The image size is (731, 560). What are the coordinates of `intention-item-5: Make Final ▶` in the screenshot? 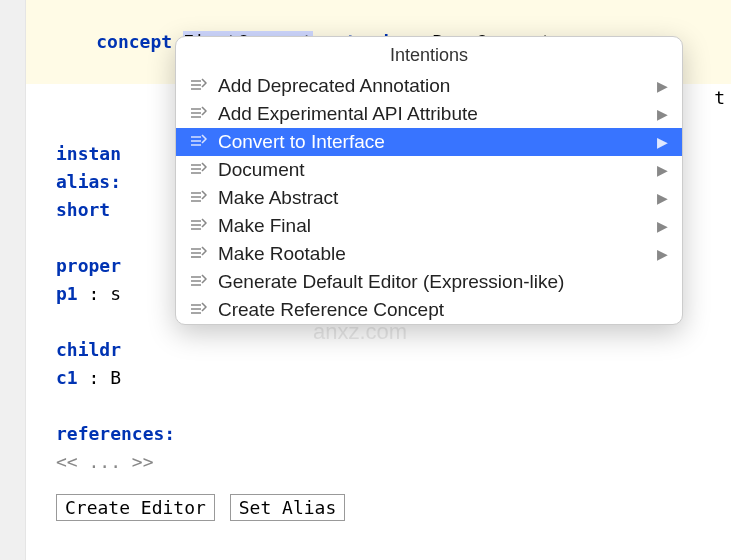 It's located at (429, 226).